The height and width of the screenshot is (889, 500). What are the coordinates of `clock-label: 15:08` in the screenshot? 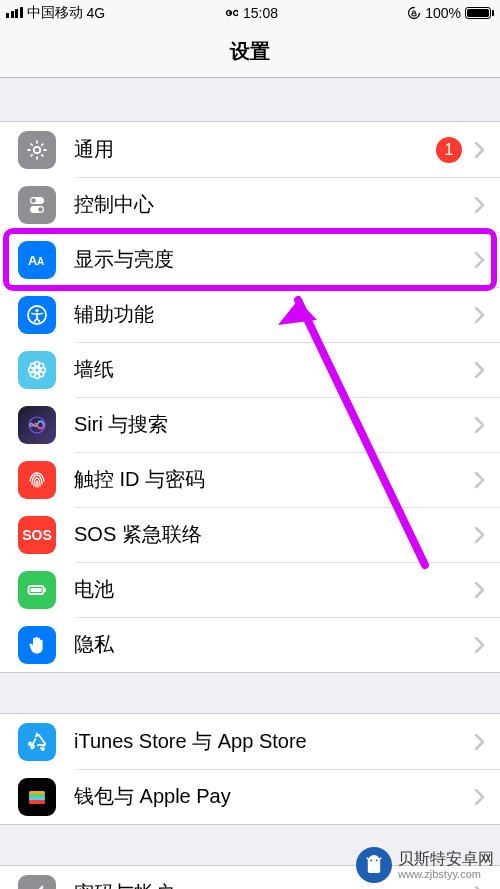 It's located at (260, 13).